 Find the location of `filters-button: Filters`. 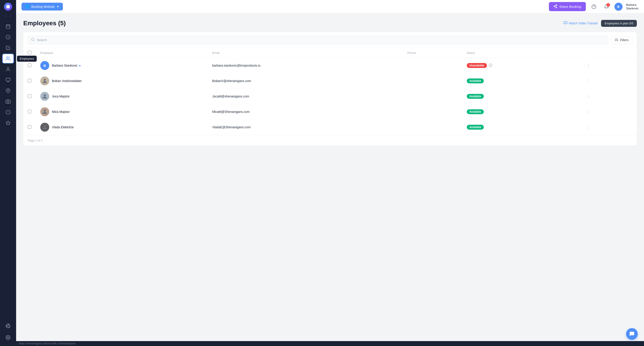

filters-button: Filters is located at coordinates (622, 40).